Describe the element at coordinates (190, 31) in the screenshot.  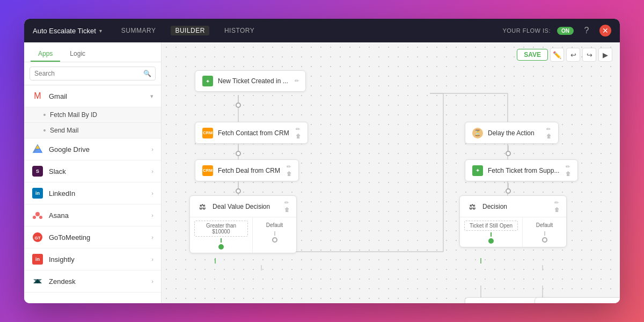
I see `nav-builder: BUILDER` at that location.